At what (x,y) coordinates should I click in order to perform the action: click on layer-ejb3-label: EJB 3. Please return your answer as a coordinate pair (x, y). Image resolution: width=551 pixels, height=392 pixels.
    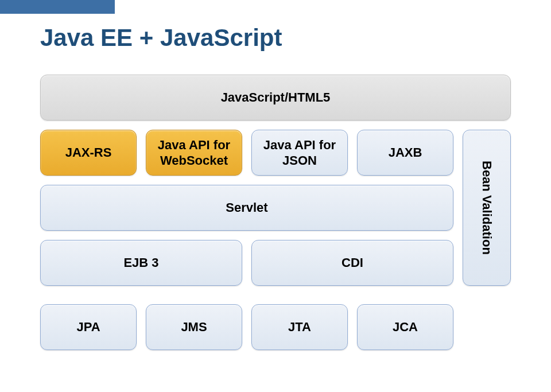
    Looking at the image, I should click on (141, 263).